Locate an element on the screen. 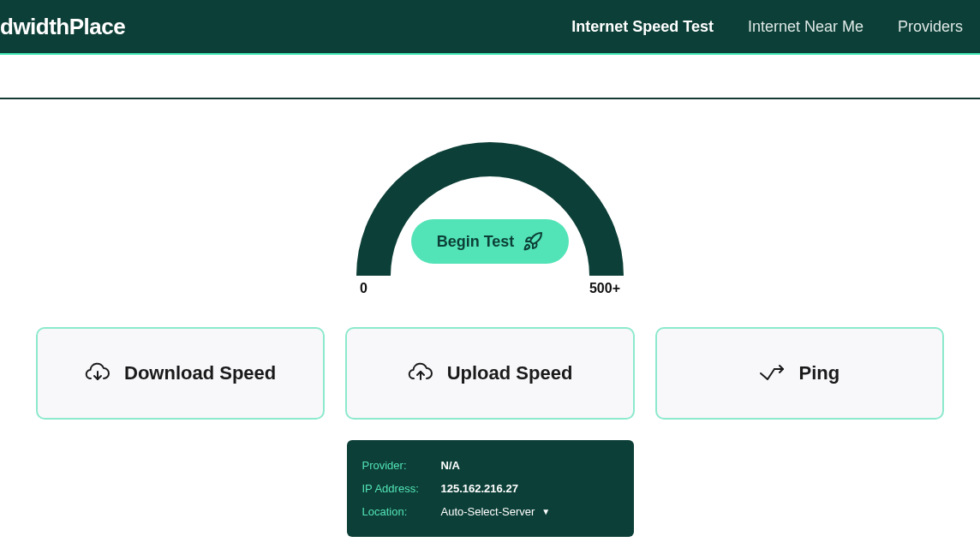 This screenshot has height=548, width=980. site-logo: dwidthPlace is located at coordinates (63, 27).